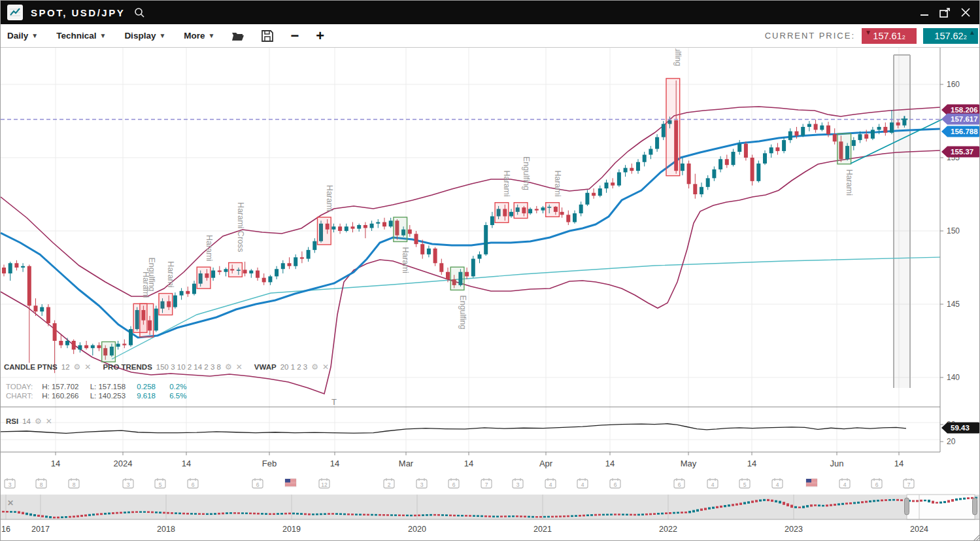 The height and width of the screenshot is (541, 980). Describe the element at coordinates (294, 36) in the screenshot. I see `zoom-out-button: −` at that location.